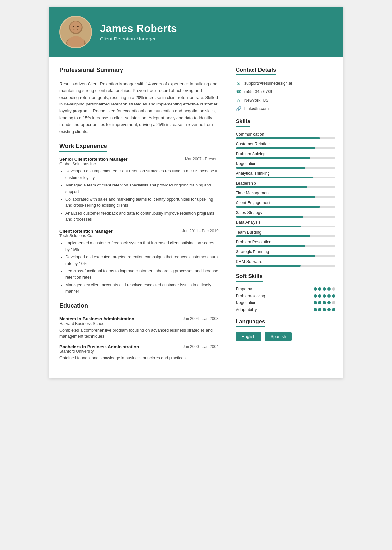  Describe the element at coordinates (286, 134) in the screenshot. I see `skill-name: Communication` at that location.